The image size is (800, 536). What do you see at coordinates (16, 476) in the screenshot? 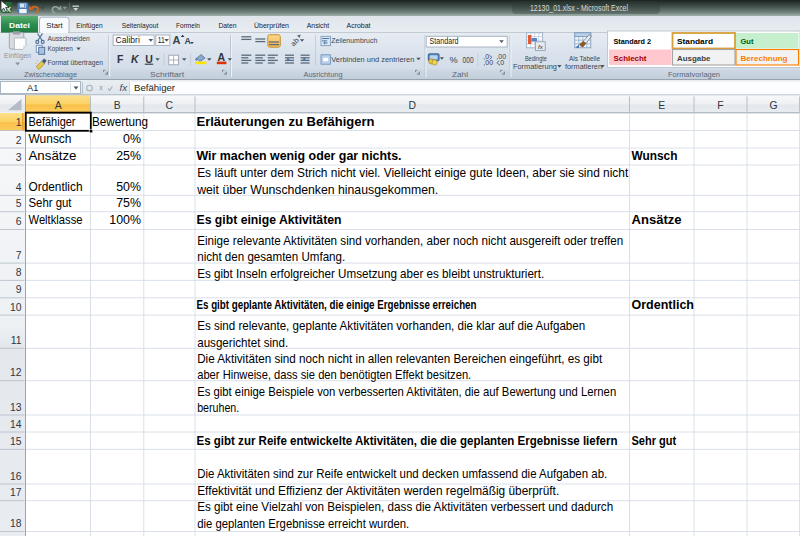
I see `svg-text: 16` at bounding box center [16, 476].